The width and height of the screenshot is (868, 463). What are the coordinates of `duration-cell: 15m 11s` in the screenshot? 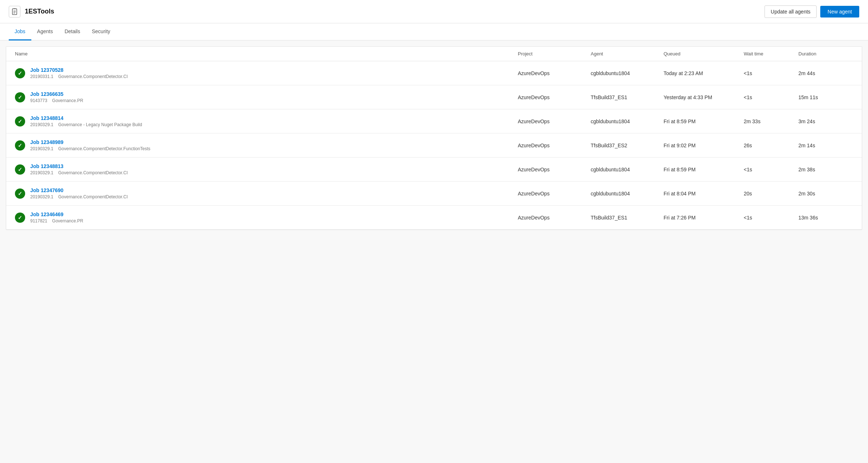 It's located at (826, 97).